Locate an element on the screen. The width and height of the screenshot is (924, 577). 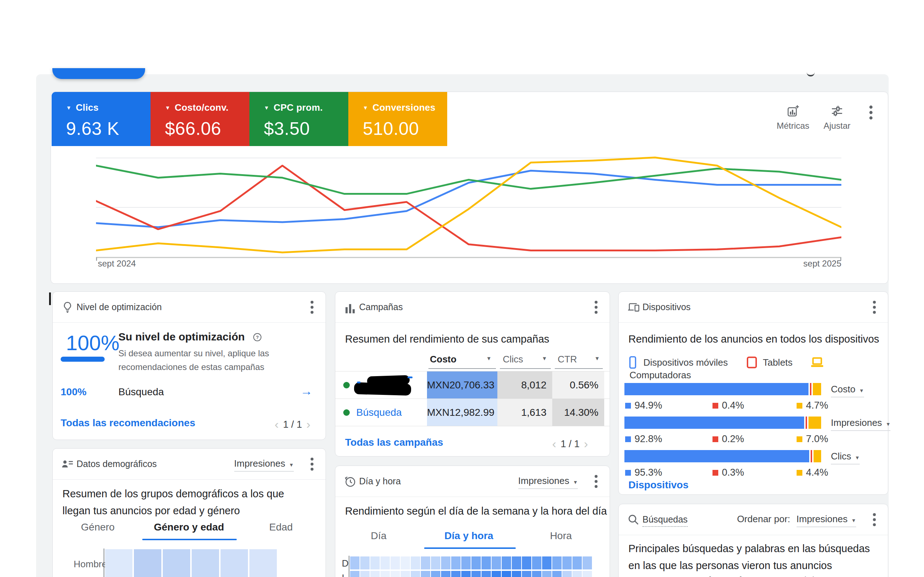
column-header-clics: Clics is located at coordinates (513, 359).